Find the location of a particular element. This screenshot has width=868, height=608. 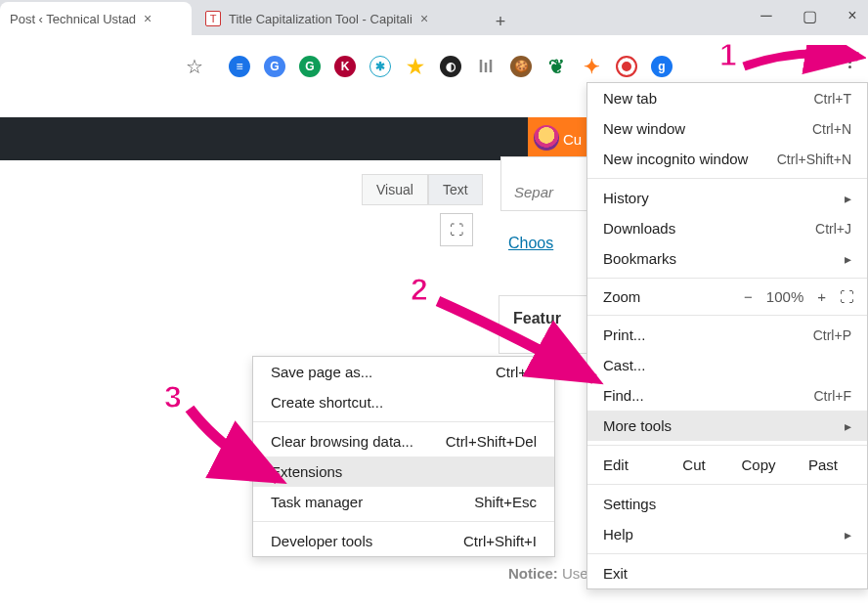

menu-exit: Exit is located at coordinates (727, 573).